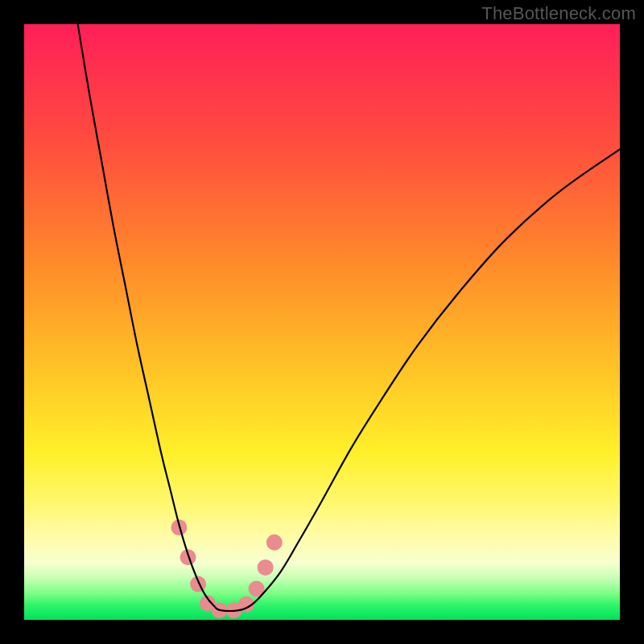  Describe the element at coordinates (559, 14) in the screenshot. I see `watermark-text: TheBottleneck.com` at that location.